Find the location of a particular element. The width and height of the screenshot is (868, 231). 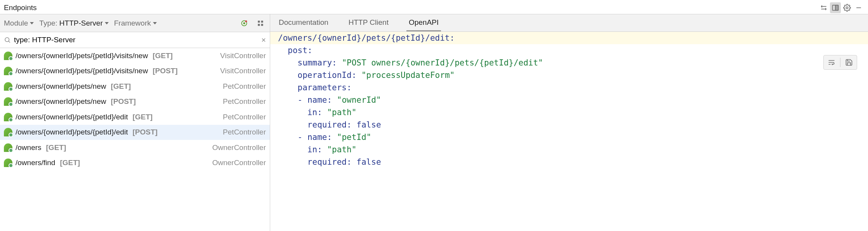

search-icon is located at coordinates (7, 40).